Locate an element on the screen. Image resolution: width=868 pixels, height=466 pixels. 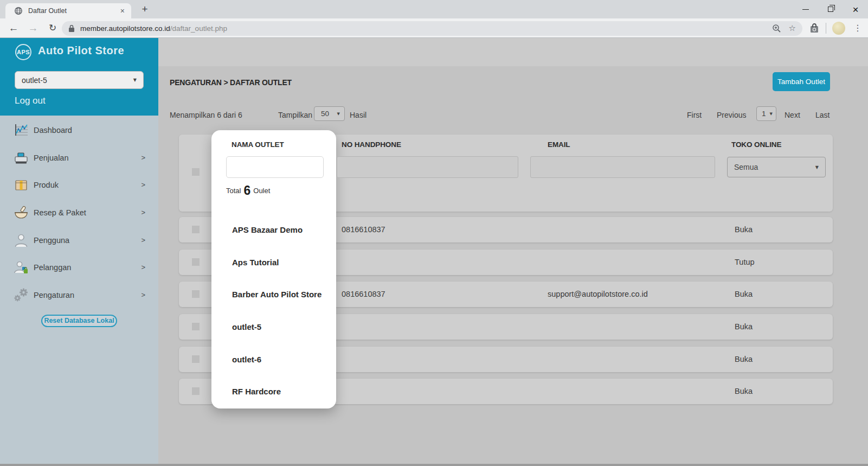
sidebar-header: APS Auto Pilot Store outlet-5 ▼ Log out is located at coordinates (79, 77).